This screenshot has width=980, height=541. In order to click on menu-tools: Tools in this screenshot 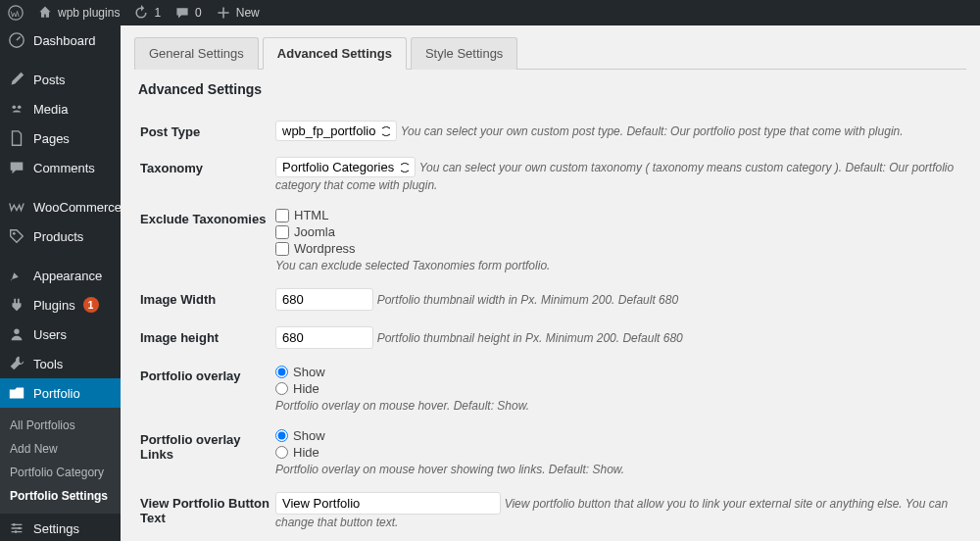, I will do `click(61, 364)`.